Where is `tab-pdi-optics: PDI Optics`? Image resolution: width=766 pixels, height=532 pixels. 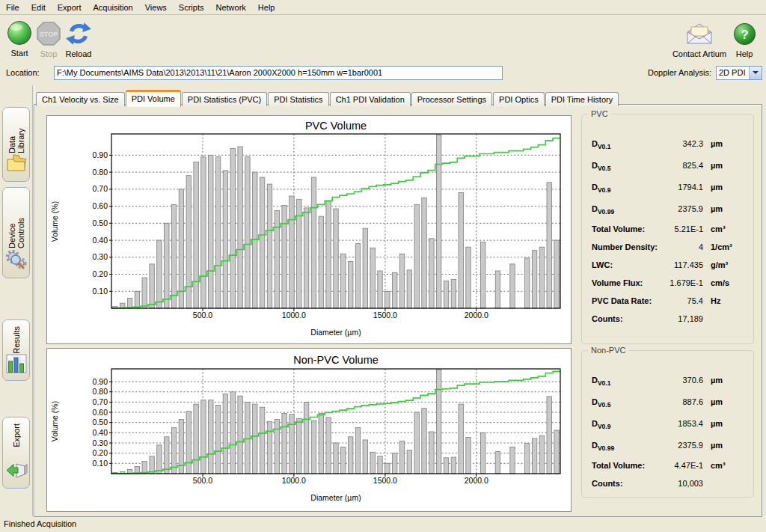
tab-pdi-optics: PDI Optics is located at coordinates (519, 99).